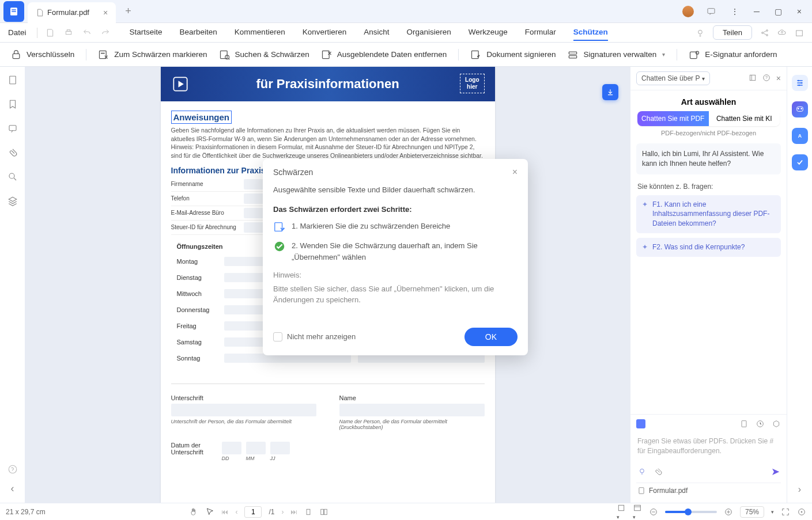 The height and width of the screenshot is (520, 812). I want to click on tab-organize: Organisieren, so click(429, 32).